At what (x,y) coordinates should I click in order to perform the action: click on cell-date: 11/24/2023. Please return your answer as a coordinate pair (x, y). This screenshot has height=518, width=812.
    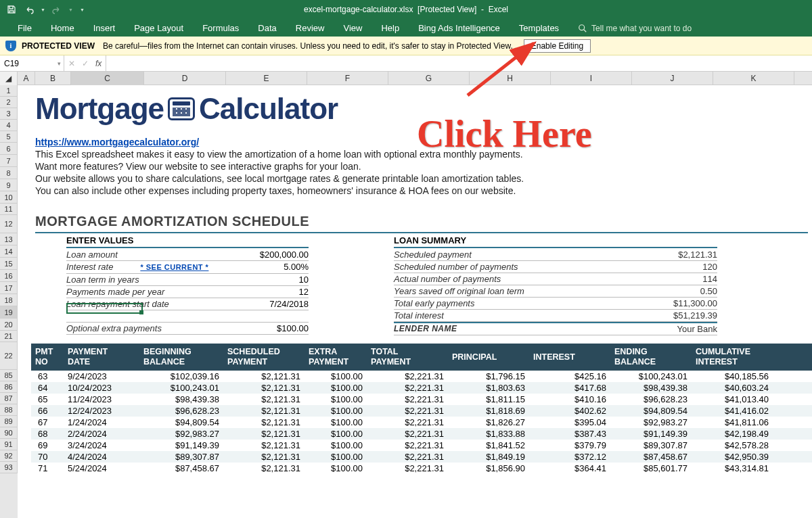
    Looking at the image, I should click on (102, 399).